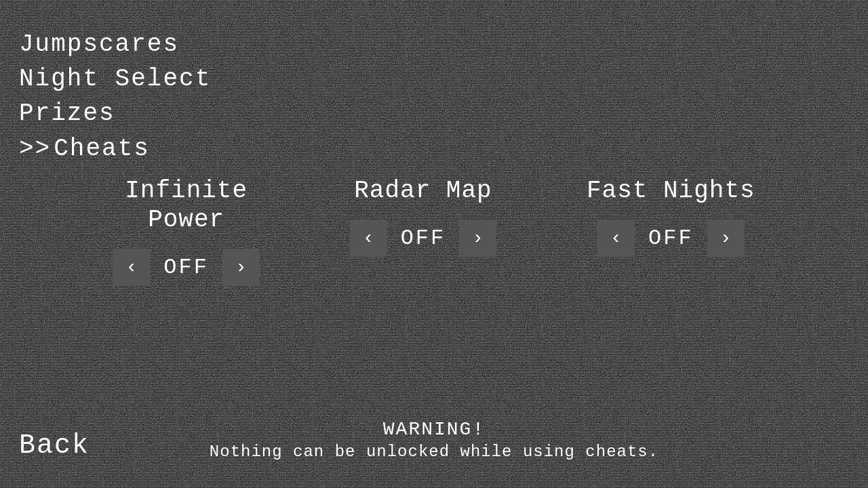 Image resolution: width=868 pixels, height=488 pixels. What do you see at coordinates (423, 217) in the screenshot?
I see `cheat-item-radar-map: Radar Map ‹ OFF ›` at bounding box center [423, 217].